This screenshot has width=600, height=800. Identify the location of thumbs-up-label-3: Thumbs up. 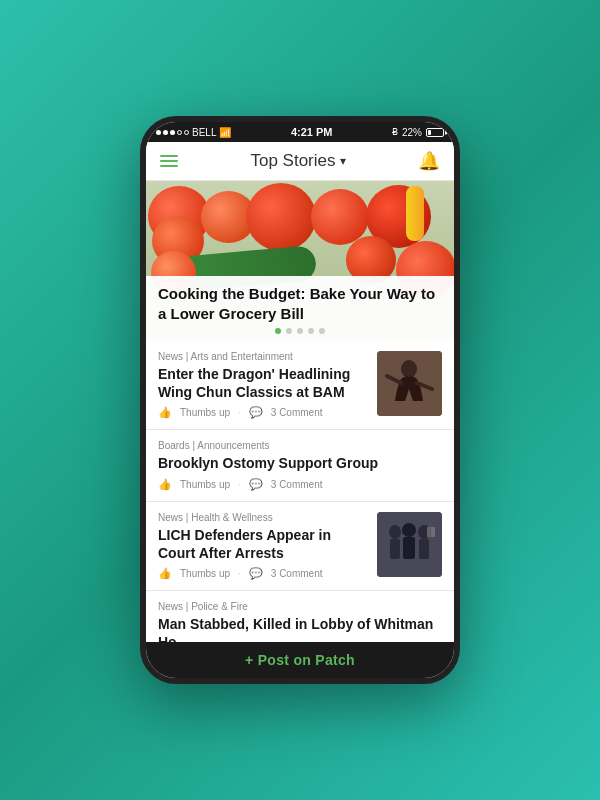
(205, 574).